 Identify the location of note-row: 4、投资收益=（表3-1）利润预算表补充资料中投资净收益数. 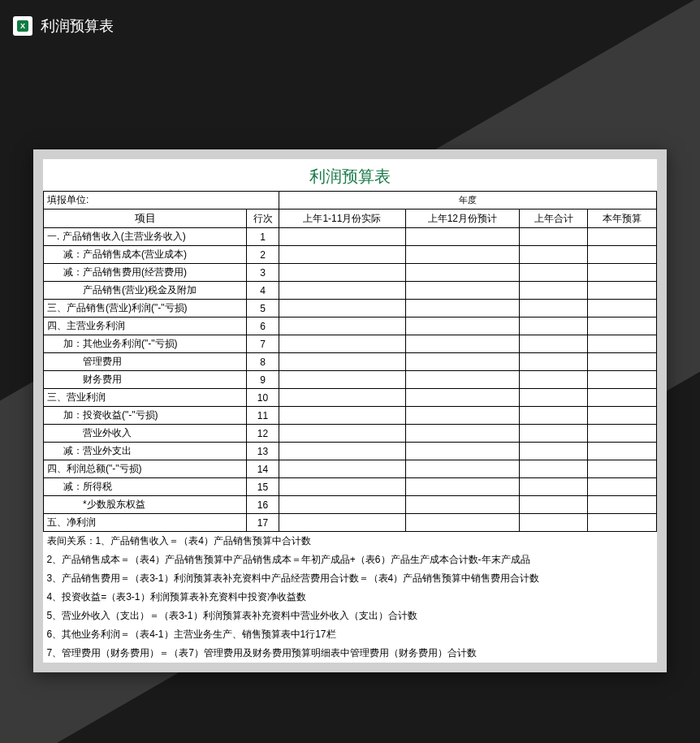
(351, 598).